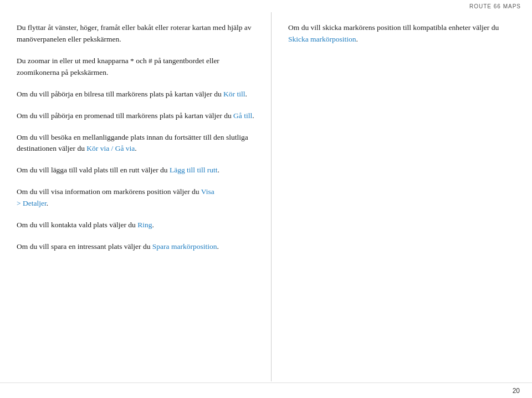 Image resolution: width=532 pixels, height=398 pixels. I want to click on skicka-markorposition-link: Skicka markörposition, so click(323, 39).